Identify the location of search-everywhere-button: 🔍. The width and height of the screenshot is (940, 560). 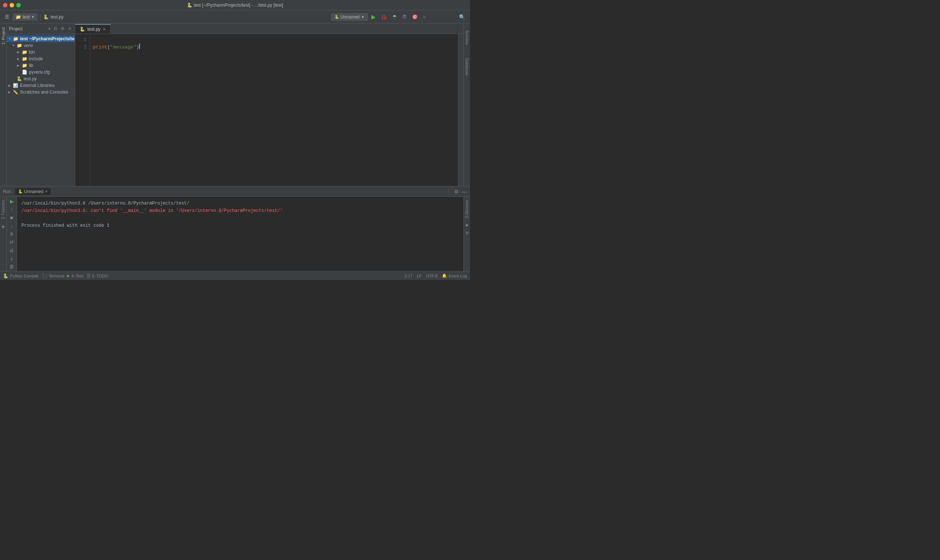
(462, 17).